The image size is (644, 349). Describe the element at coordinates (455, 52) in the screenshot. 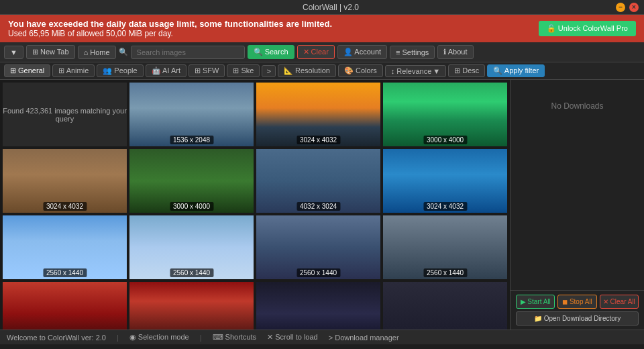

I see `about-button: ℹ About` at that location.